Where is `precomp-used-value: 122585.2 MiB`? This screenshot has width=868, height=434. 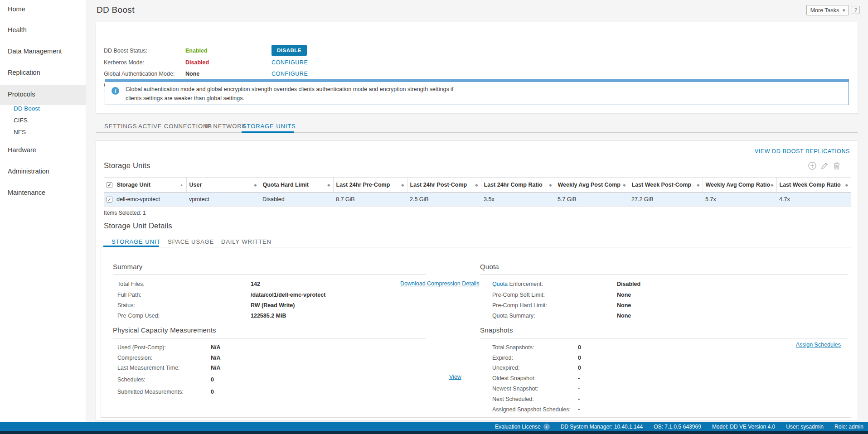
precomp-used-value: 122585.2 MiB is located at coordinates (268, 316).